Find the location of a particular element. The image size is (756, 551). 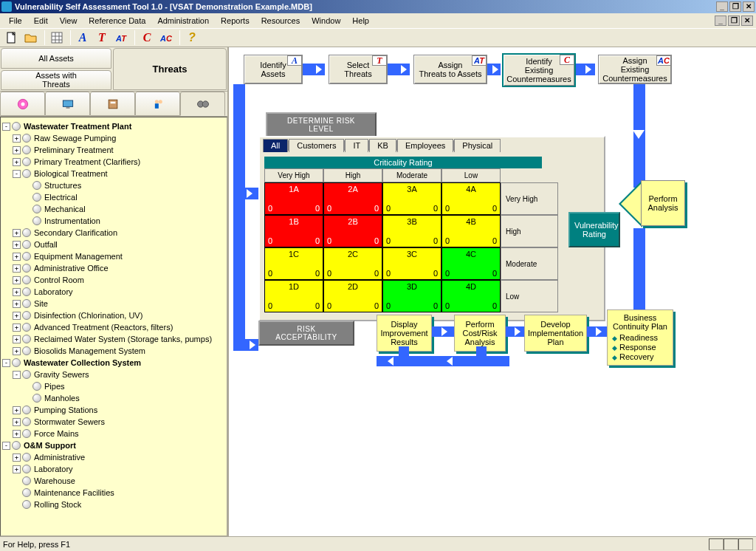

tree-node: Instrumentation is located at coordinates (124, 221).